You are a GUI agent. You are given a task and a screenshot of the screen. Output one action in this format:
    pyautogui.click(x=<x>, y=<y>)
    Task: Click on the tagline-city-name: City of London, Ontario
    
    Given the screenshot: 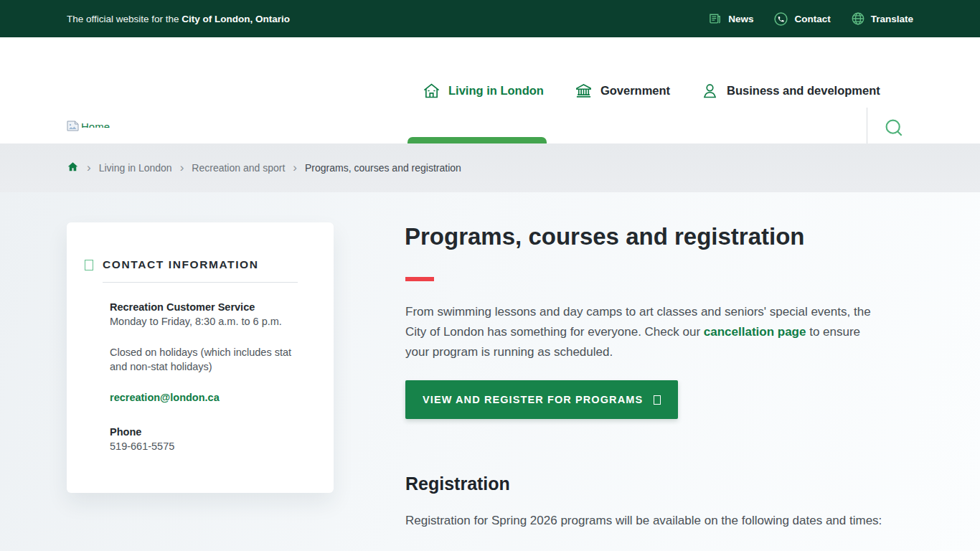 What is the action you would take?
    pyautogui.click(x=235, y=19)
    